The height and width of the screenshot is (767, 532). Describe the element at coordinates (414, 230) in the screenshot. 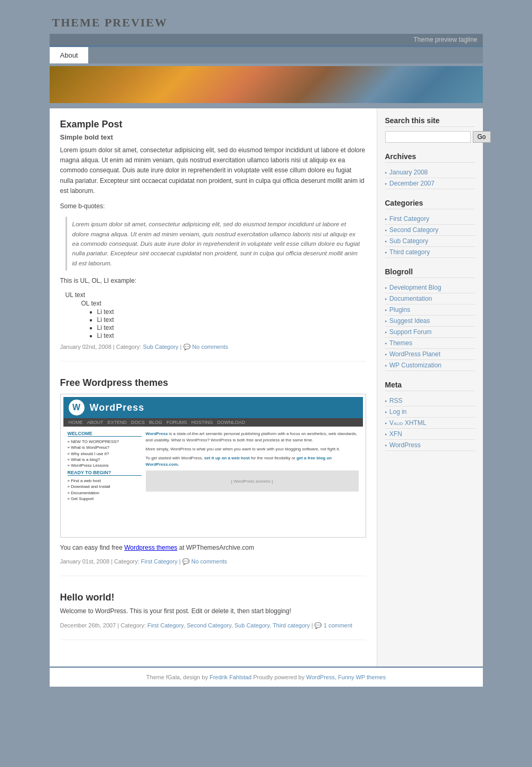

I see `category-link-second: Second Category` at that location.